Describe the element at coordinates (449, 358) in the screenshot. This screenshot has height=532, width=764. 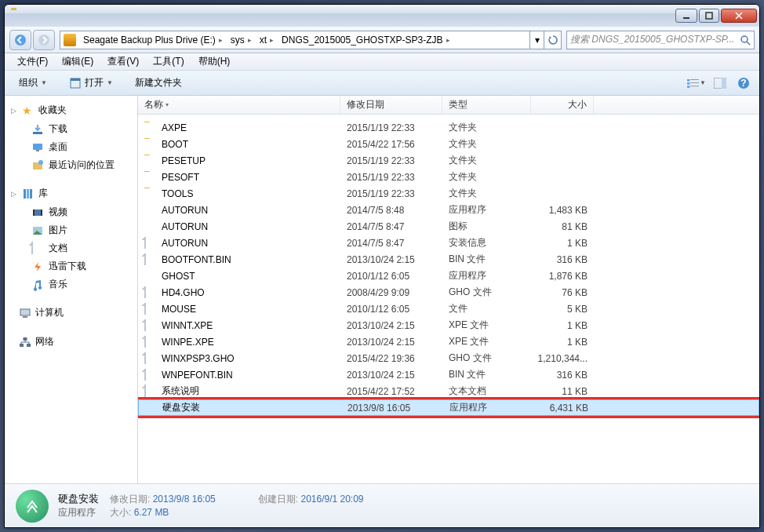
I see `file-row: WINXPSP3.GHO2015/4/22 19:36GHO 文件1,210,3…` at that location.